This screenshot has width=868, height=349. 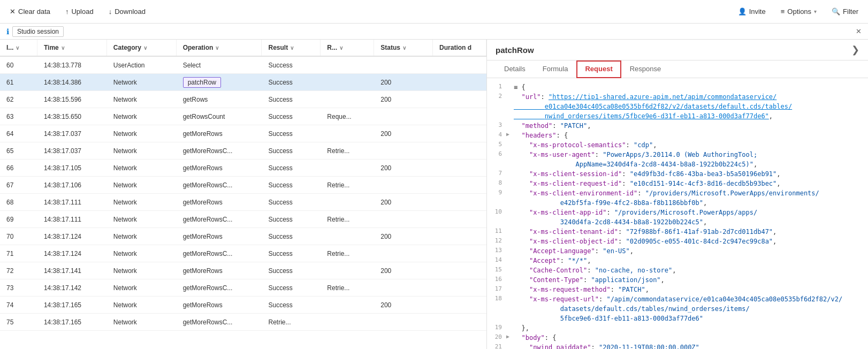 I want to click on line-content: "x-ms-client-environment-id": "/provider…, so click(x=689, y=198).